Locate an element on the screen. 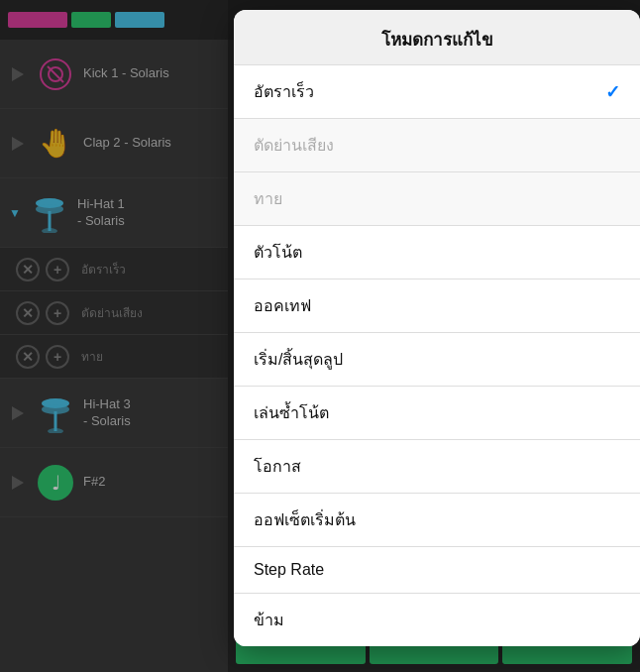 The height and width of the screenshot is (672, 640). menu-item-tail-label: ทาย is located at coordinates (267, 198).